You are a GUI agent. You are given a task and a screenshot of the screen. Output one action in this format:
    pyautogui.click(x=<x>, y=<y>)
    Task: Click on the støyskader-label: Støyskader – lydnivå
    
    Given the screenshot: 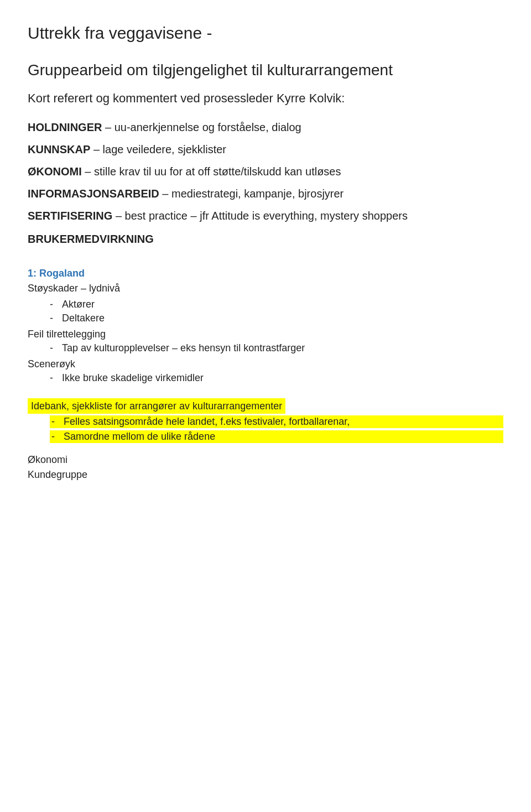 What is the action you would take?
    pyautogui.click(x=266, y=289)
    